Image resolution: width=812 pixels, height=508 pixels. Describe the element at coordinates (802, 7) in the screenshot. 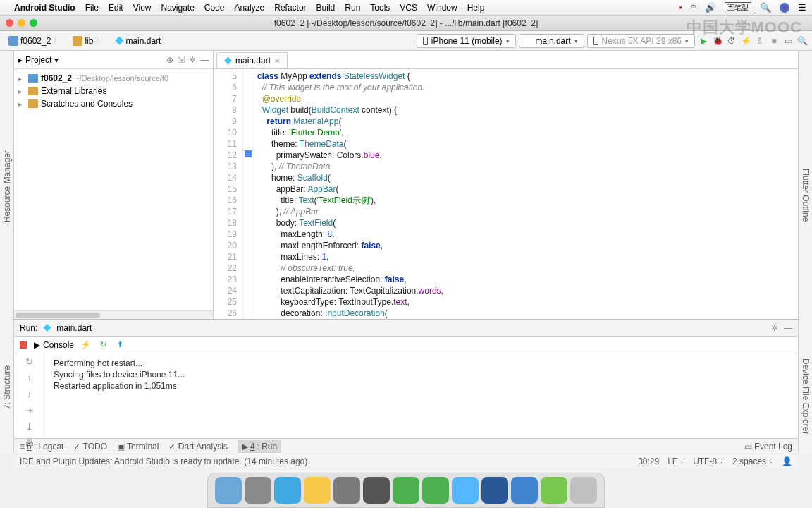

I see `notification-center-icon: ☰` at that location.